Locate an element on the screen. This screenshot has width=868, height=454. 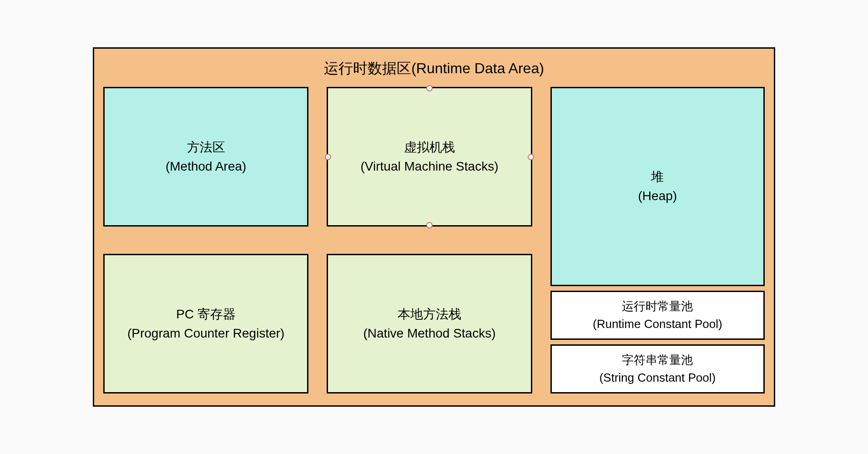
runtime-constant-pool-label-cn: 运行时常量池 is located at coordinates (658, 307).